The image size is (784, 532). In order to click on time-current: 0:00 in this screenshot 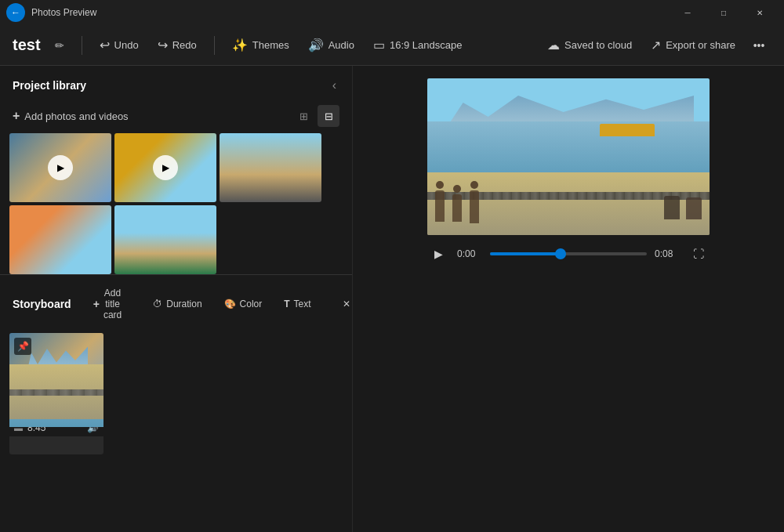, I will do `click(470, 254)`.